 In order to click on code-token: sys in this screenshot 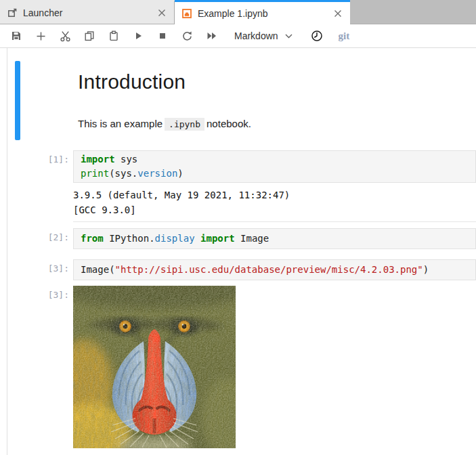, I will do `click(127, 159)`.